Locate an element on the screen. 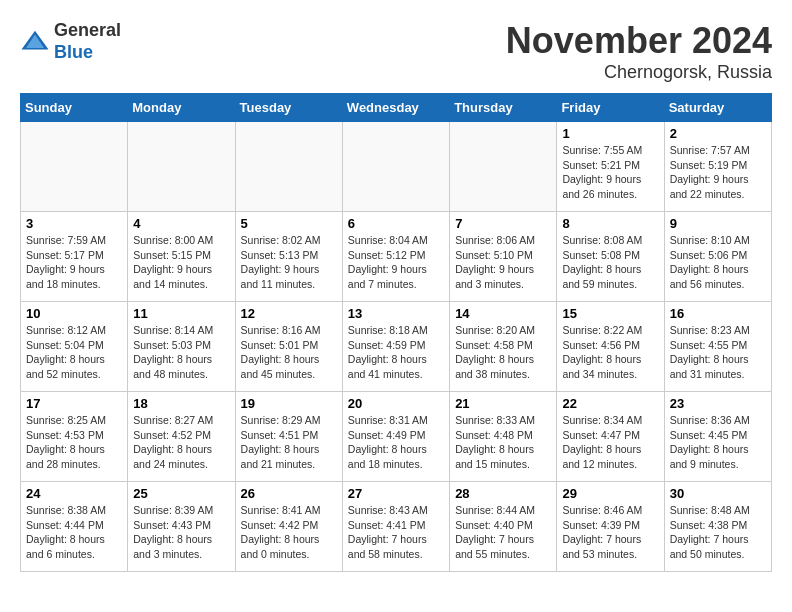  title-block: November 2024 Chernogorsk, Russia is located at coordinates (639, 52).